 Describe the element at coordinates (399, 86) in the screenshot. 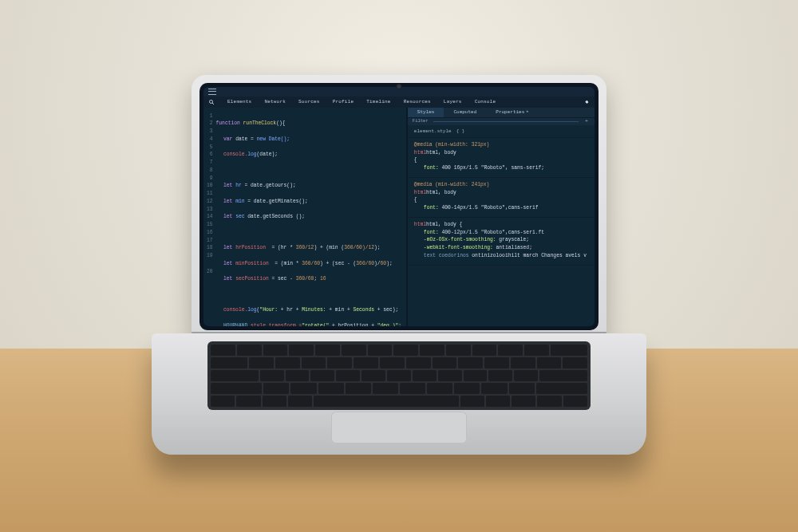

I see `webcam` at that location.